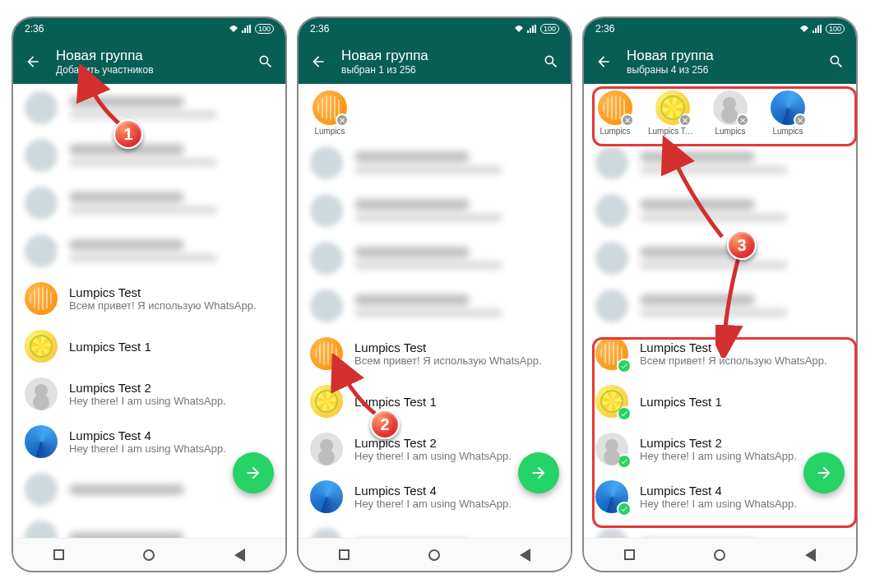  What do you see at coordinates (319, 29) in the screenshot?
I see `clock: 2:36` at bounding box center [319, 29].